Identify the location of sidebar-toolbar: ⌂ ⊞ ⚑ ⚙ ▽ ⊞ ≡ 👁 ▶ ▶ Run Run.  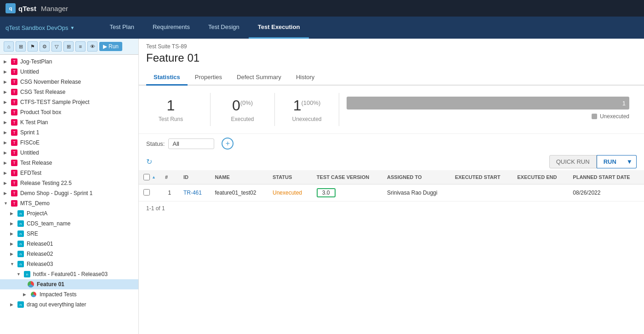
(69, 47).